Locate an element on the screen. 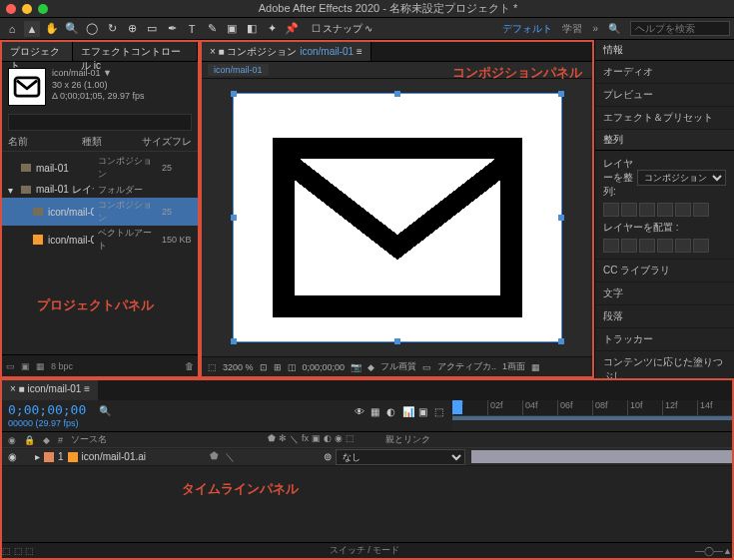 The height and width of the screenshot is (560, 734). brush-tool: ✎ is located at coordinates (212, 29).